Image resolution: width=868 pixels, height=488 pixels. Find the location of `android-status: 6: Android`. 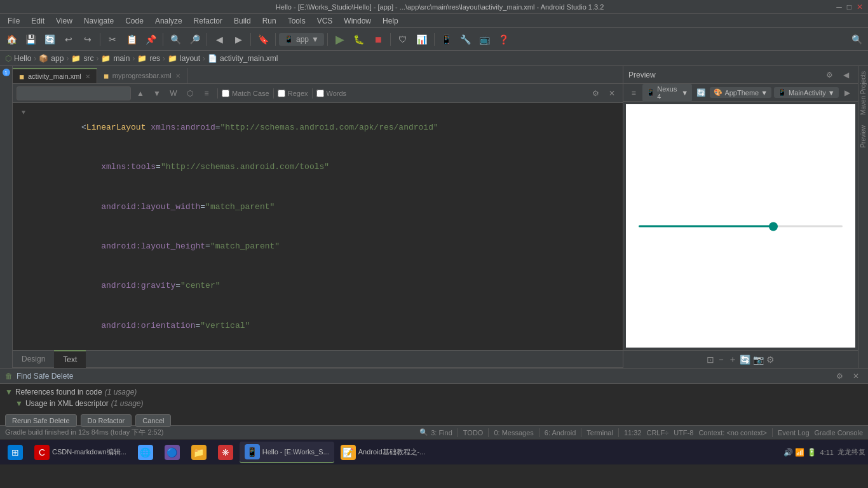

android-status: 6: Android is located at coordinates (560, 433).